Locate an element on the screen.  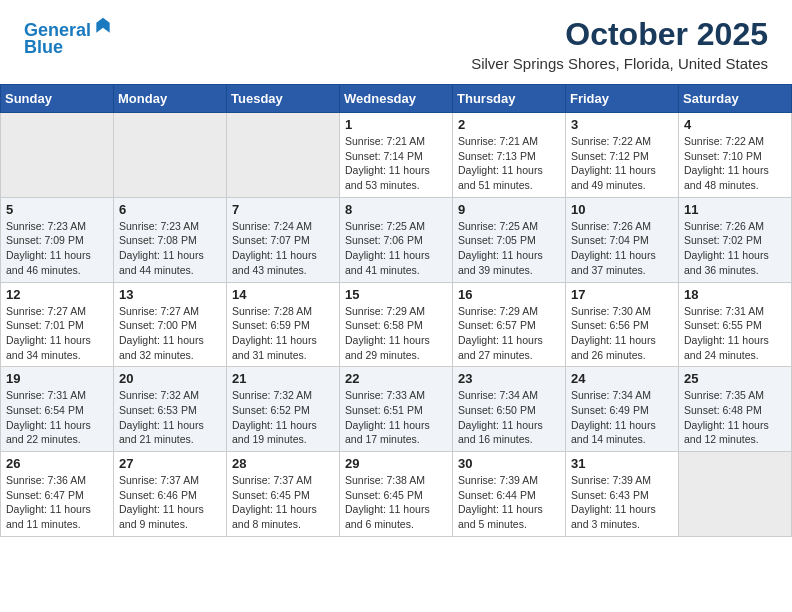
calendar-cell: 15Sunrise: 7:29 AMSunset: 6:58 PMDayligh… is located at coordinates (396, 324).